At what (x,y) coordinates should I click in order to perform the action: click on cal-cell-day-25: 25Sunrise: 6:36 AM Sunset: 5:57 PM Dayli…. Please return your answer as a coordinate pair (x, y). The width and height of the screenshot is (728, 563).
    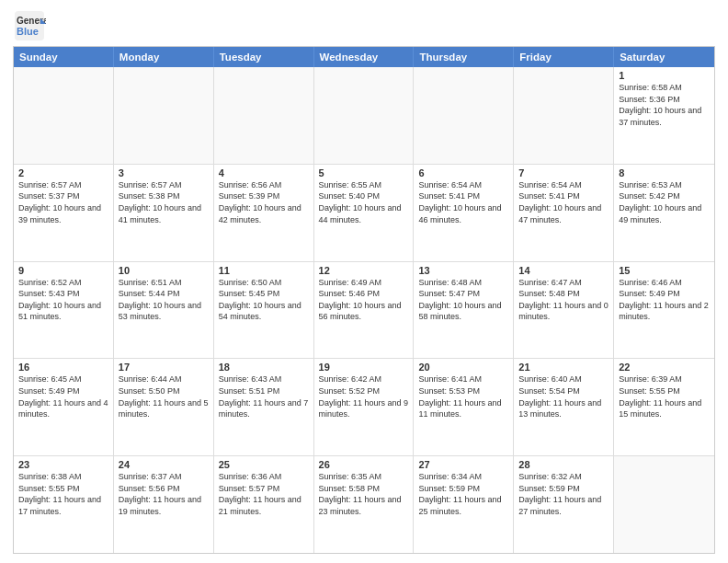
    Looking at the image, I should click on (265, 504).